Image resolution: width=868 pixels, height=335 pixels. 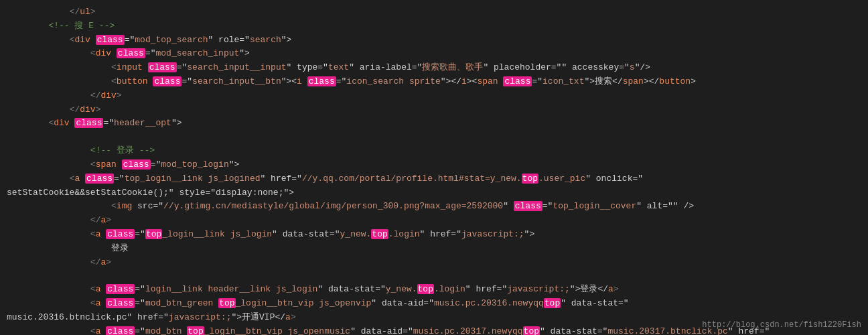 I want to click on code-line: <img src="//y.gtimg.cn/mediastyle/global…, so click(x=434, y=206).